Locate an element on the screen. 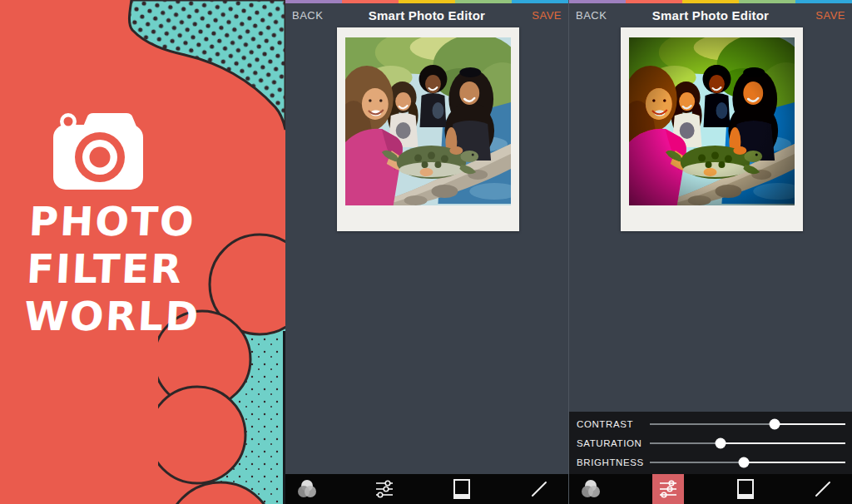 Image resolution: width=852 pixels, height=504 pixels. saturation-slider-row: SATURATION is located at coordinates (711, 442).